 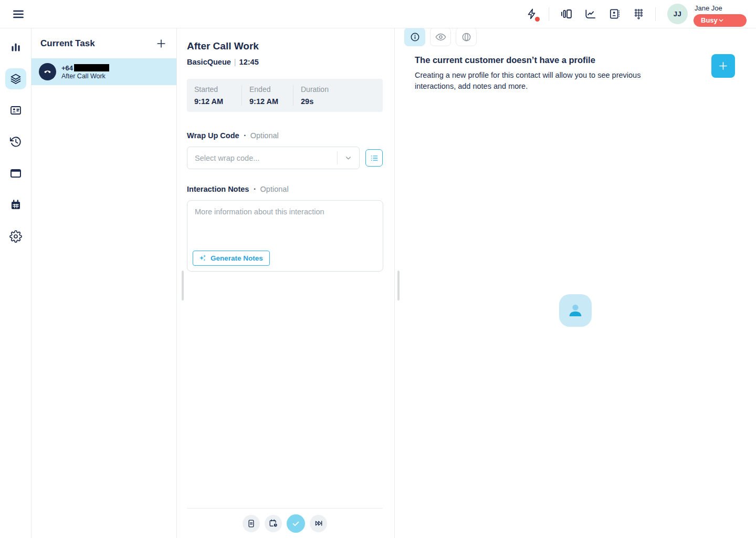 I want to click on schedule-button, so click(x=273, y=523).